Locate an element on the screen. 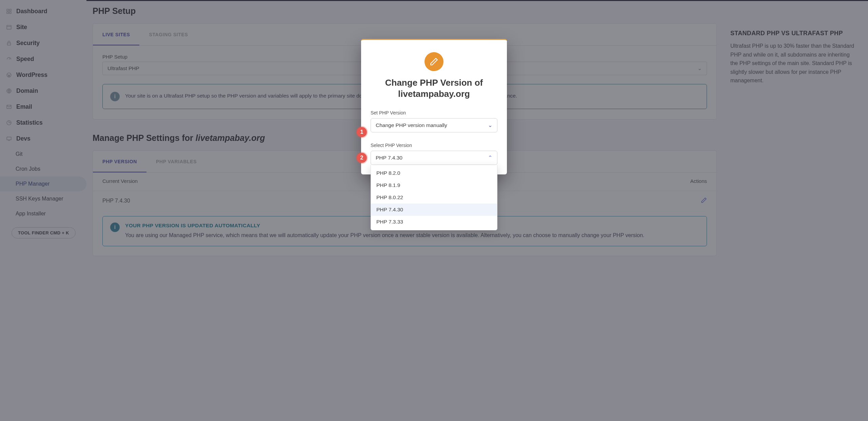 This screenshot has height=421, width=868. change-php-version-modal: Change PHP Version of livetampabay.org S… is located at coordinates (434, 107).